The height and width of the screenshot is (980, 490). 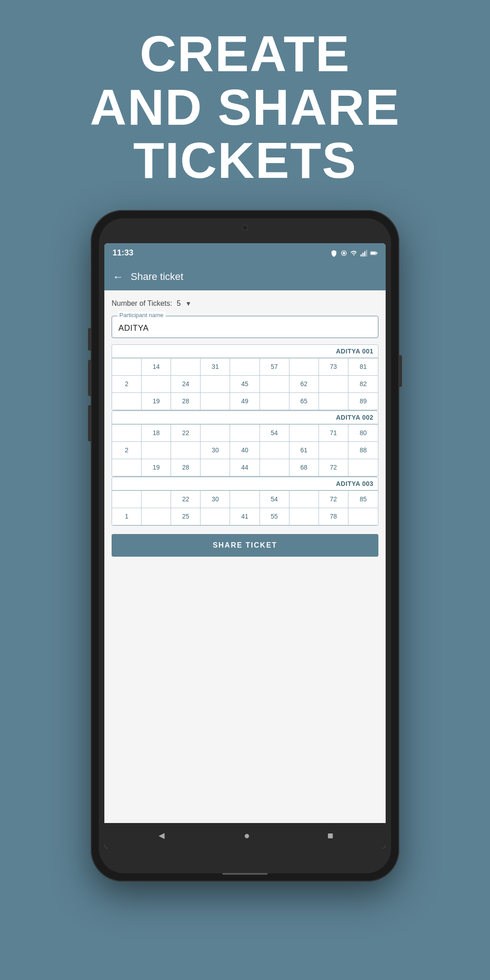 I want to click on ticket-cell-1-1-4: 45, so click(x=245, y=384).